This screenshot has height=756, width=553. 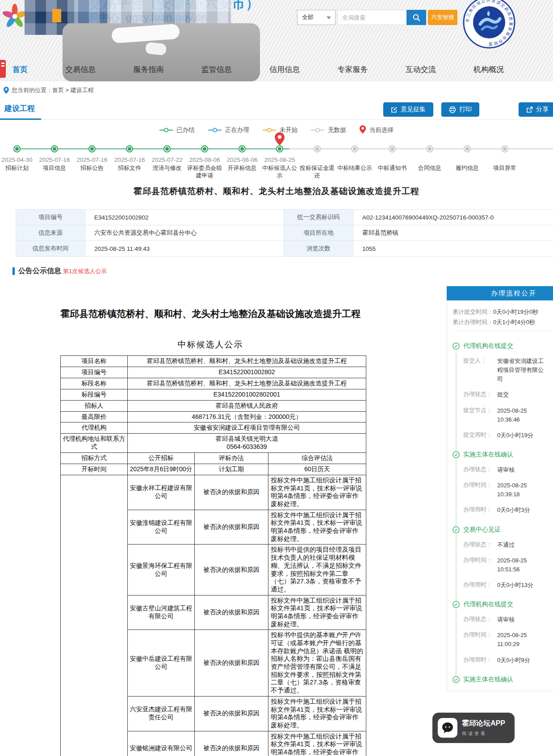 What do you see at coordinates (20, 70) in the screenshot?
I see `nav-item-1: 首页` at bounding box center [20, 70].